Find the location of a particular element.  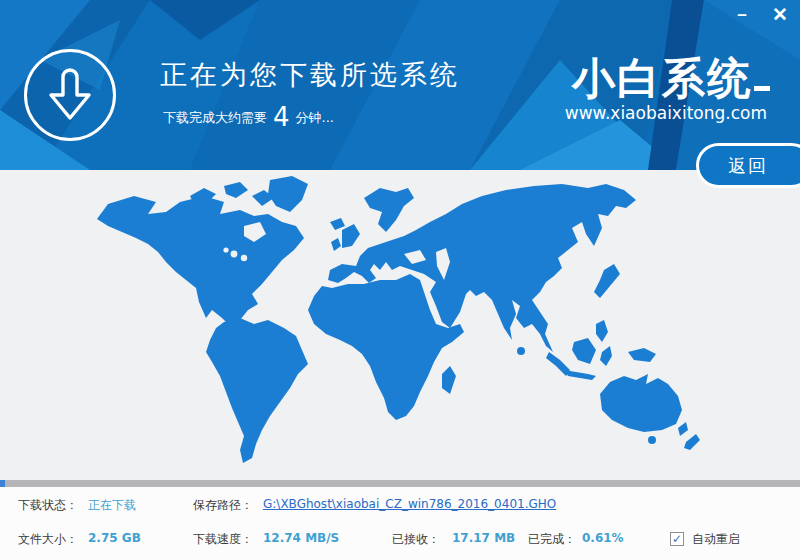

minimize-button: – is located at coordinates (742, 15).